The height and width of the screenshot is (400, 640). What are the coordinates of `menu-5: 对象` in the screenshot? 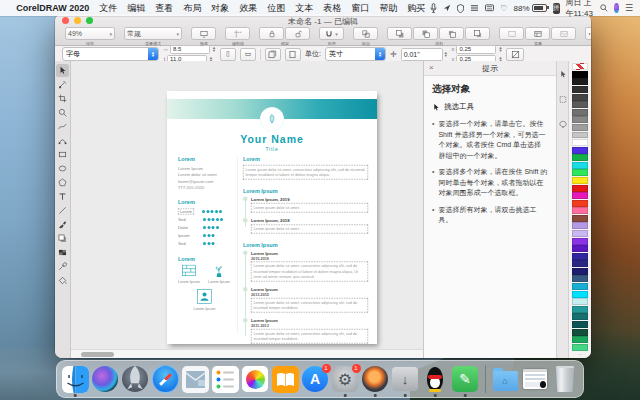 It's located at (220, 8).